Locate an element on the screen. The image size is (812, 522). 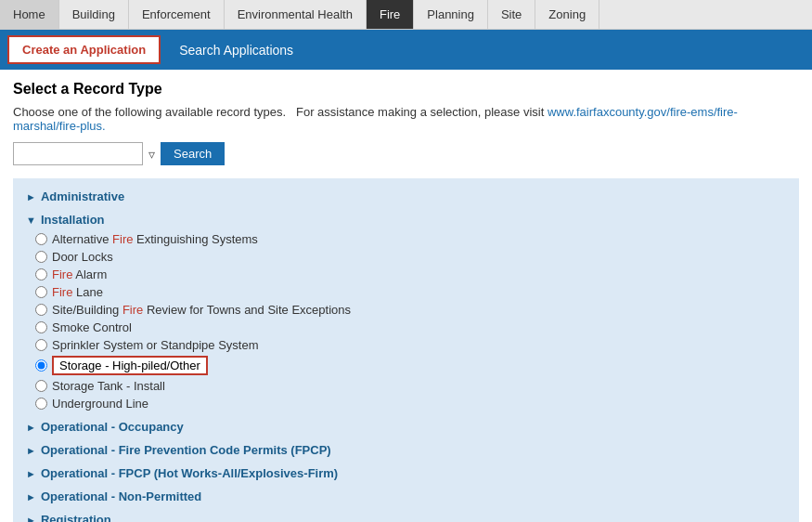
list-item: Door Locks is located at coordinates (410, 256).